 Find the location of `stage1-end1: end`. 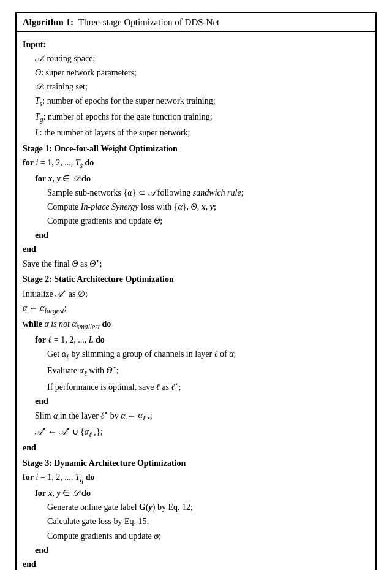

stage1-end1: end is located at coordinates (196, 235).